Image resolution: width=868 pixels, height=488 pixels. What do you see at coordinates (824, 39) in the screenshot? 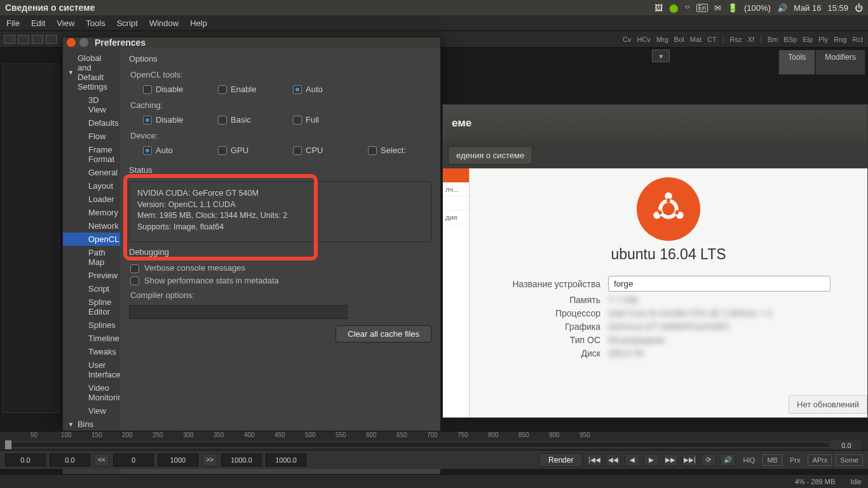
I see `tool-tag: Ply` at bounding box center [824, 39].